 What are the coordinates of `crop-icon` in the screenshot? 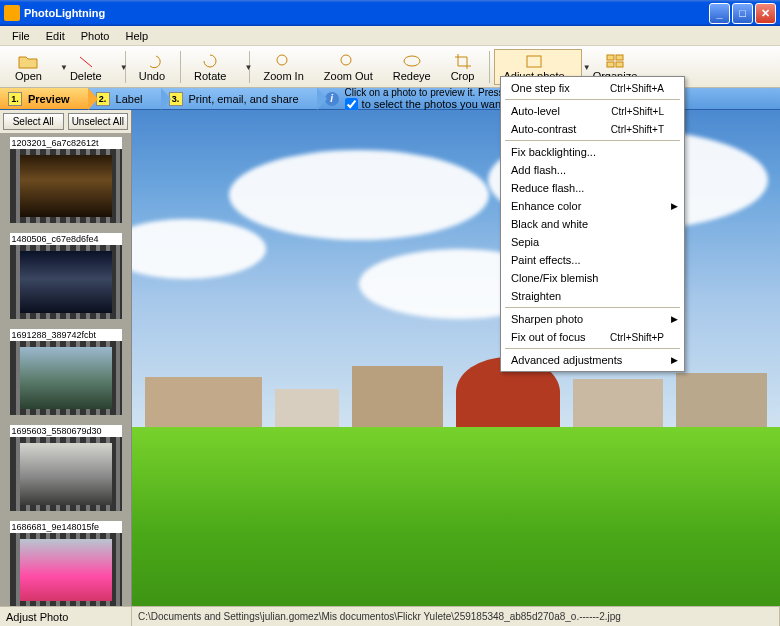 It's located at (463, 61).